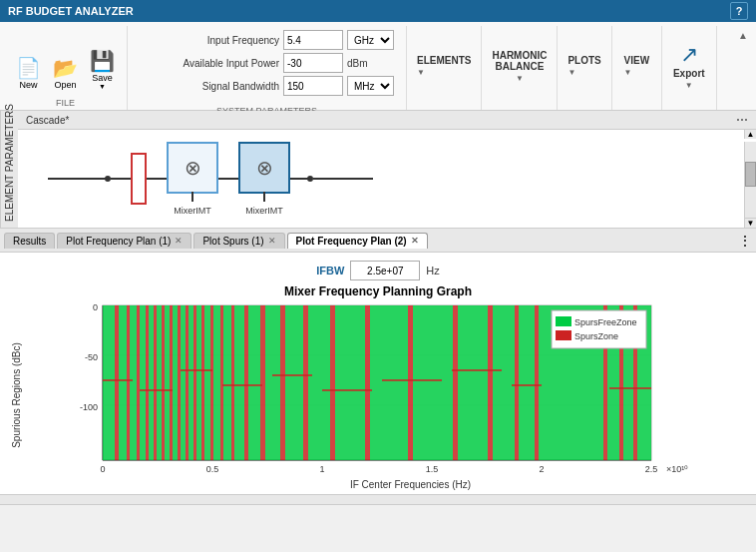  I want to click on help-button: ?, so click(739, 11).